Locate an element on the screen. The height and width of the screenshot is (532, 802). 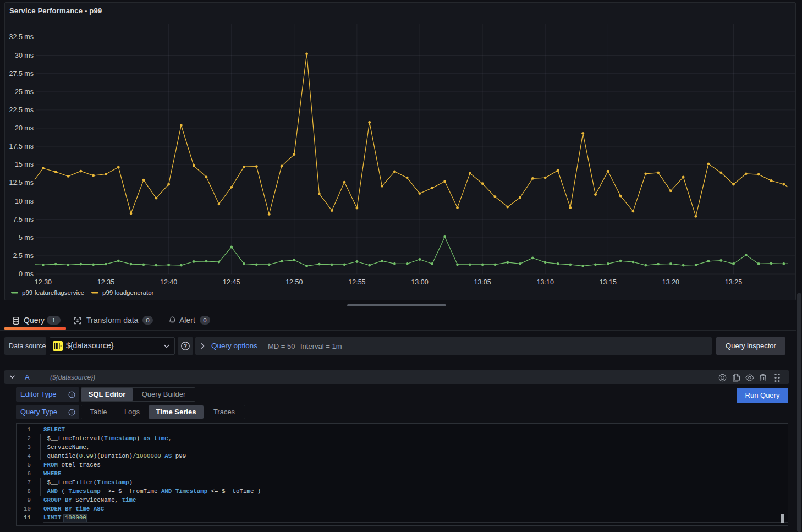
svg-text: 13:00 is located at coordinates (419, 282).